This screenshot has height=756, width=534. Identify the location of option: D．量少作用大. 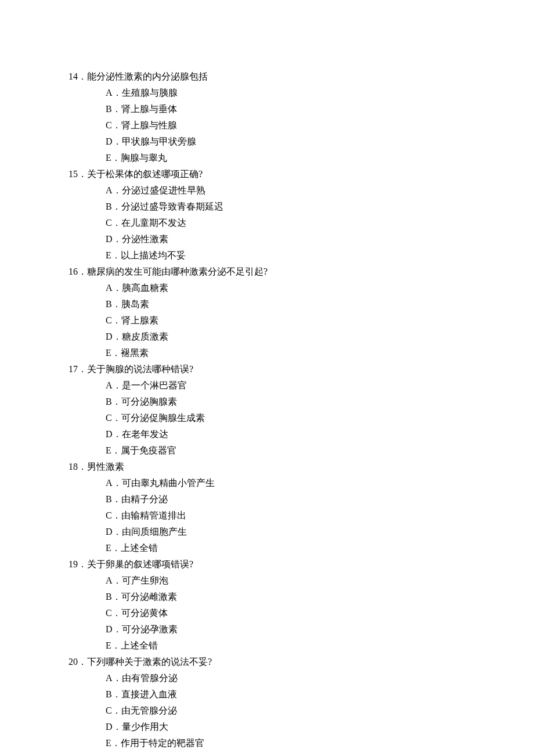
(301, 727).